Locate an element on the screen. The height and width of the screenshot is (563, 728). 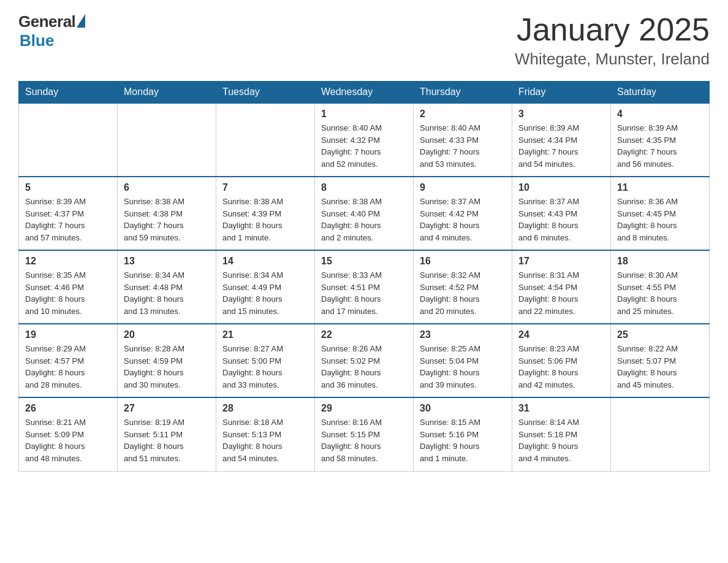
day-info: Sunrise: 8:38 AM Sunset: 4:38 PM Dayligh… is located at coordinates (167, 220).